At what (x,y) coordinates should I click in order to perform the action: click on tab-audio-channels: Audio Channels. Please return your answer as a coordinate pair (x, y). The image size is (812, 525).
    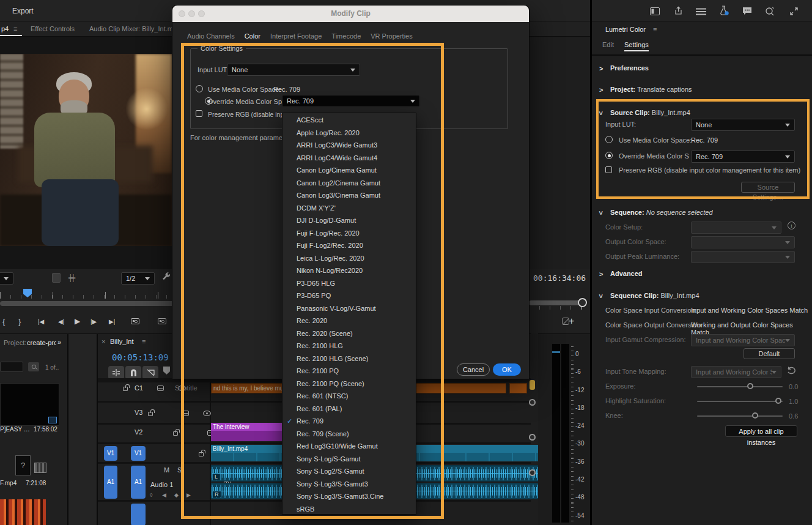
    Looking at the image, I should click on (211, 36).